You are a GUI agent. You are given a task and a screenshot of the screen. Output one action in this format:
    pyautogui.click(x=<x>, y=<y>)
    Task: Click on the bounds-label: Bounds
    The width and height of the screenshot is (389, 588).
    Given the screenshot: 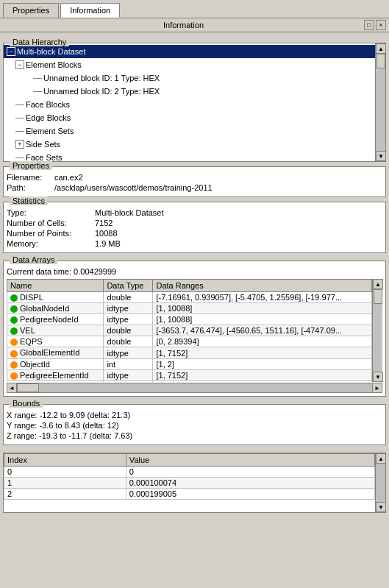 What is the action you would take?
    pyautogui.click(x=26, y=403)
    